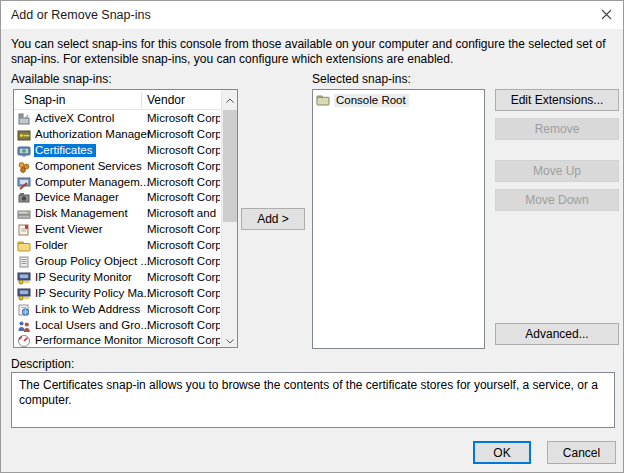  What do you see at coordinates (117, 262) in the screenshot?
I see `list-item: Group Policy Object ...Microsoft Corp...` at bounding box center [117, 262].